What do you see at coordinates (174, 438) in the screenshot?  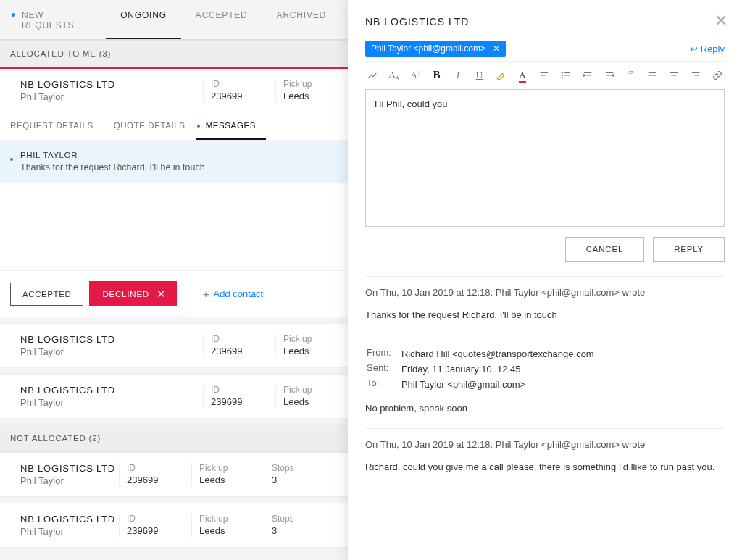 I see `section-not-allocated: NOT ALLOCATED (2)` at bounding box center [174, 438].